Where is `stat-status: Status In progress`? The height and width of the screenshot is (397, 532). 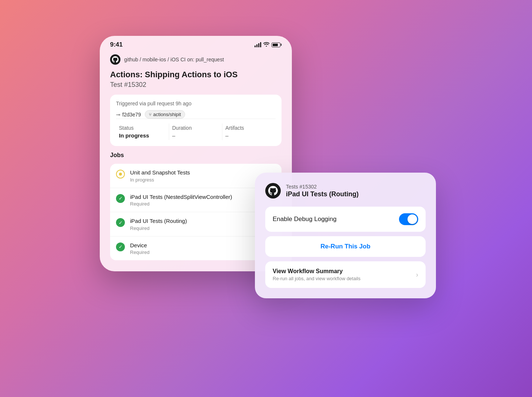
stat-status: Status In progress is located at coordinates (143, 132).